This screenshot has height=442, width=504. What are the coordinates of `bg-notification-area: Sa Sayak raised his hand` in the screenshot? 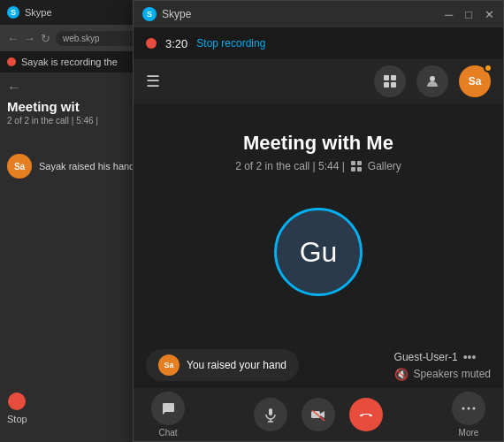 It's located at (75, 166).